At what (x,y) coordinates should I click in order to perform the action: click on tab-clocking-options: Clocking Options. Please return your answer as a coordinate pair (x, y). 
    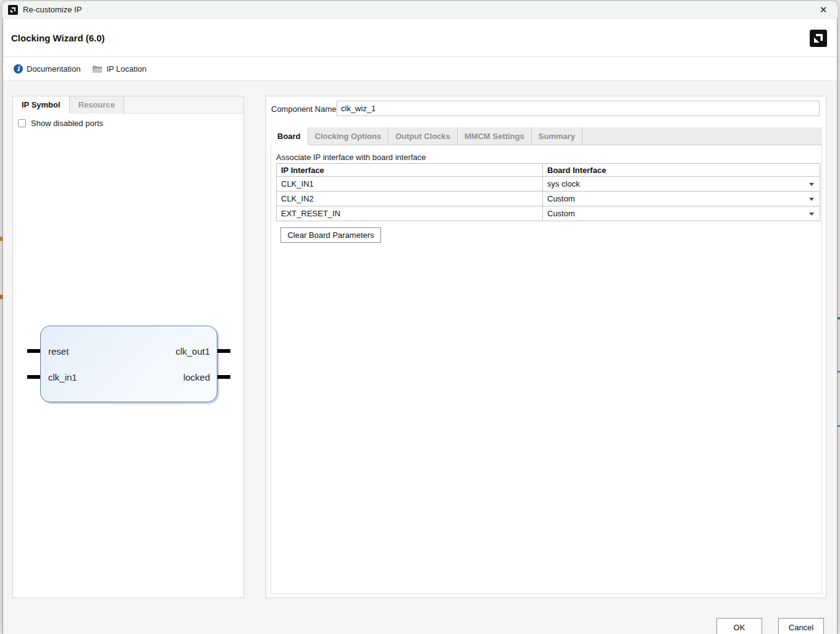
    Looking at the image, I should click on (348, 136).